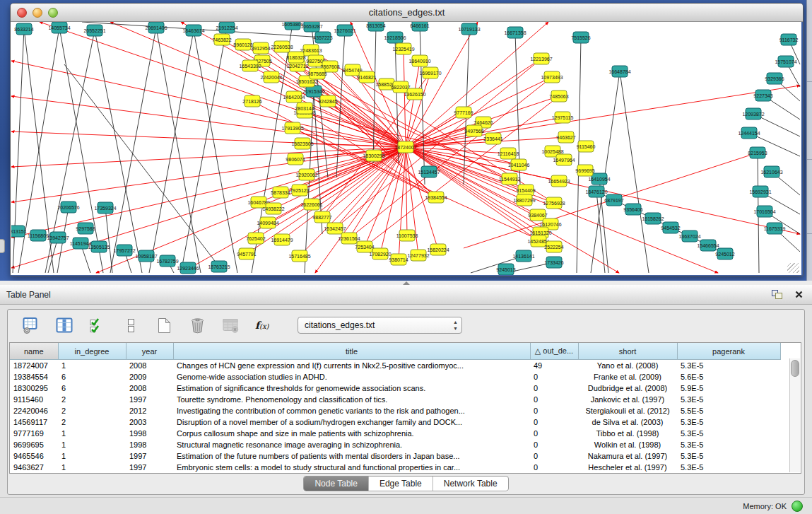 This screenshot has height=514, width=812. What do you see at coordinates (725, 254) in the screenshot?
I see `graph-node: 9245012` at bounding box center [725, 254].